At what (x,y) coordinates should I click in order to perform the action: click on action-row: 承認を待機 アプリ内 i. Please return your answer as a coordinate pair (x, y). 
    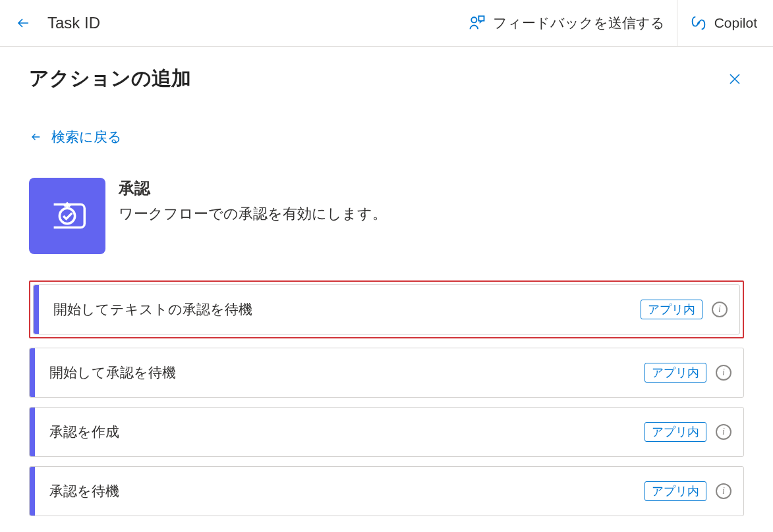
    Looking at the image, I should click on (386, 491).